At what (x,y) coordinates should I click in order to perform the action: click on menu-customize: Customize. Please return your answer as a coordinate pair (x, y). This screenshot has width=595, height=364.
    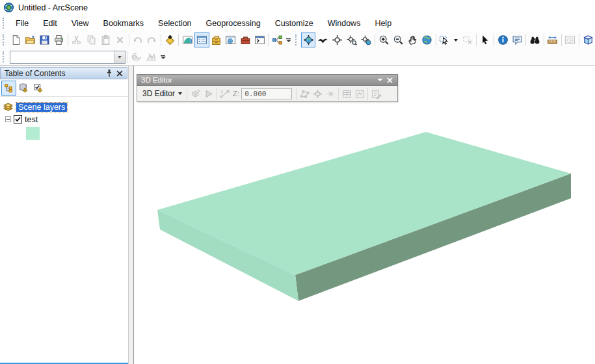
    Looking at the image, I should click on (294, 23).